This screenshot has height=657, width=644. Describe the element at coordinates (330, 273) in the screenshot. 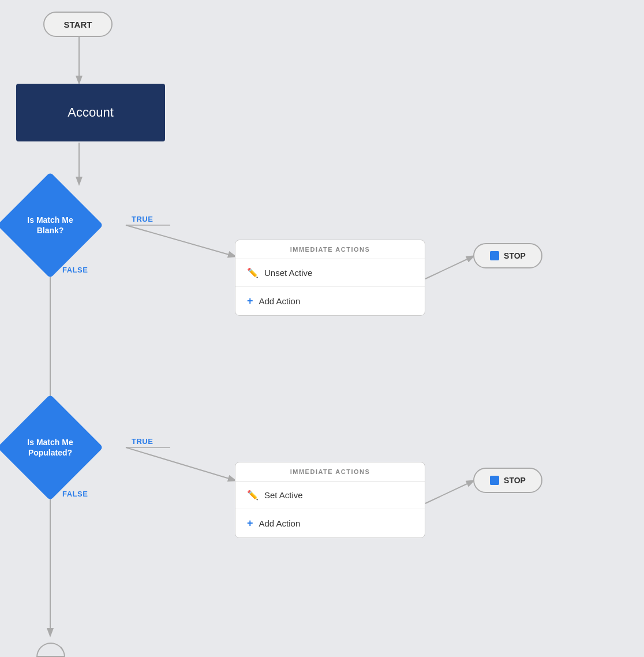

I see `unset-active-action: ✏️ Unset Active` at that location.